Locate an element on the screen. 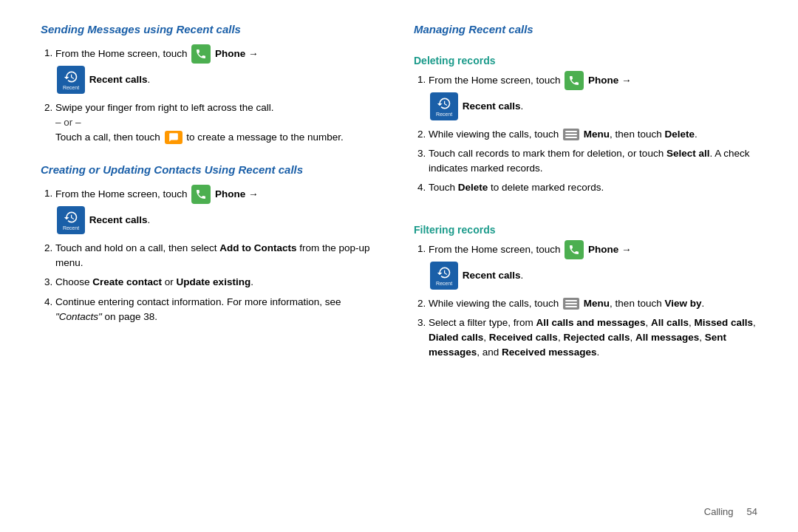 The width and height of the screenshot is (798, 532). recent-calls-label: Recent calls is located at coordinates (118, 78).